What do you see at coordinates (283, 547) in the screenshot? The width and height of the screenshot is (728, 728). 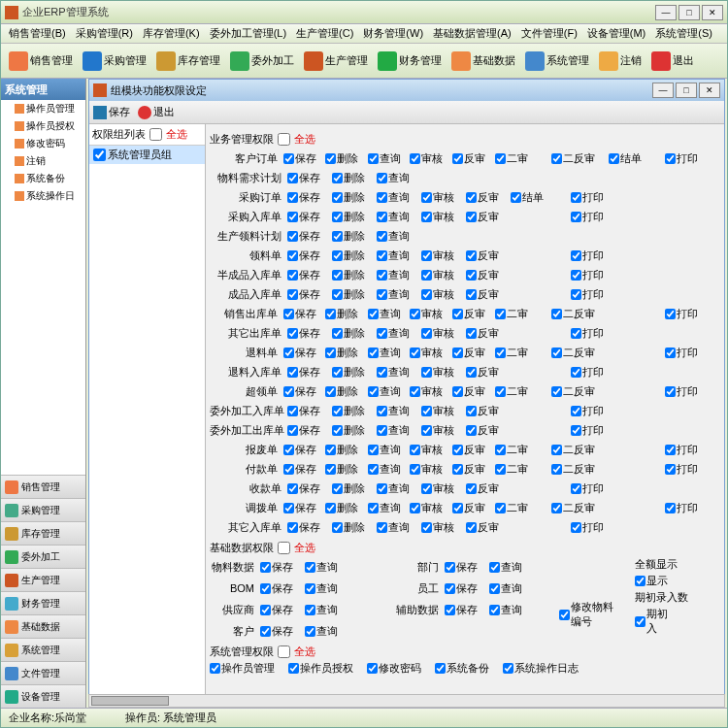 I see `basic-select-all-checkbox` at bounding box center [283, 547].